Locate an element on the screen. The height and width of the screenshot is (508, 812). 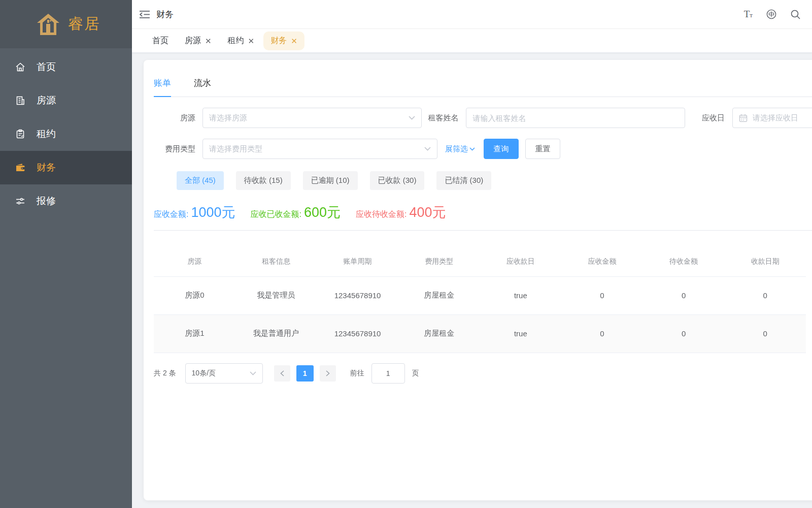
tab-transactions: 流水 is located at coordinates (202, 87).